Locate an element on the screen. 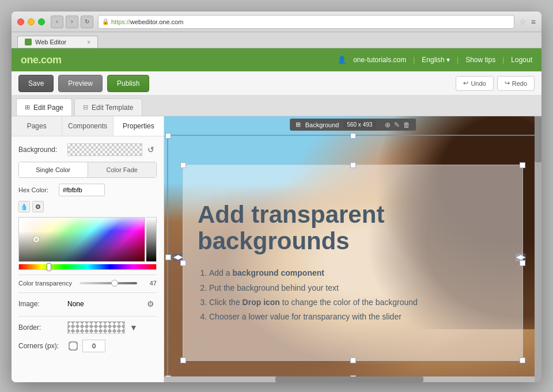  handle-tm is located at coordinates (353, 136).